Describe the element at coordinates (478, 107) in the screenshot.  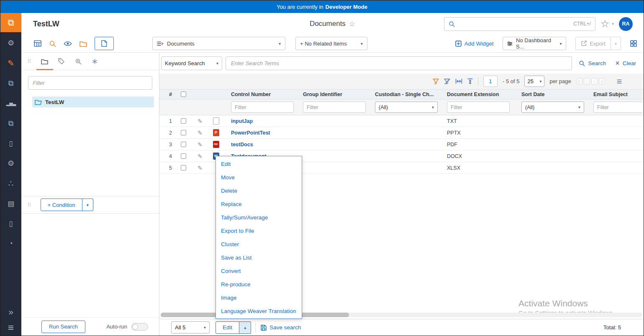
I see `document-extension-filter-input` at that location.